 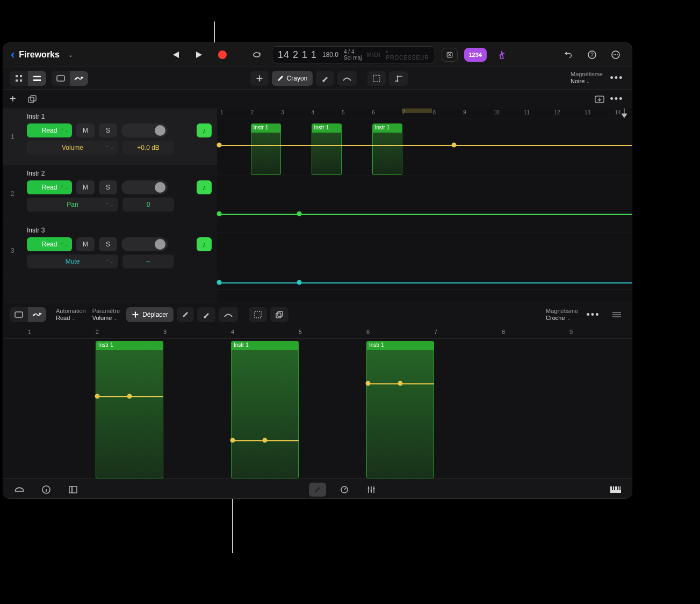 I want to click on smart-controls-button, so click(x=344, y=490).